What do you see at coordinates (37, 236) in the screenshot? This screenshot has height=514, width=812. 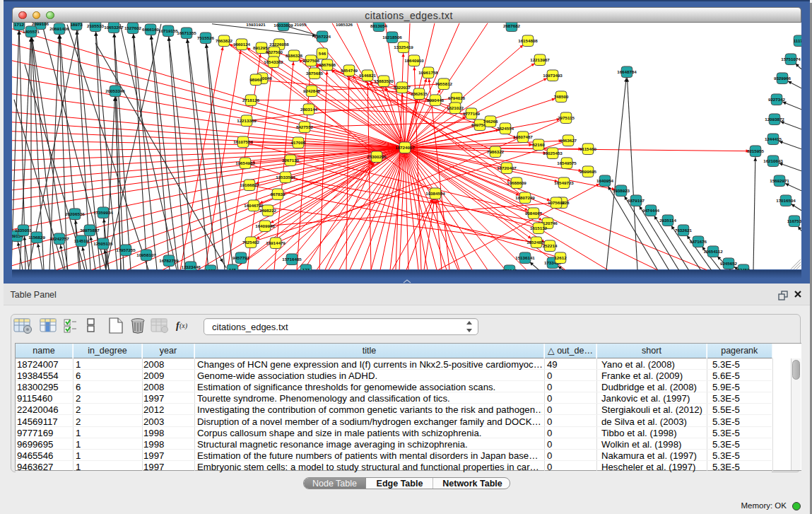 I see `svg-text: 1156829` at bounding box center [37, 236].